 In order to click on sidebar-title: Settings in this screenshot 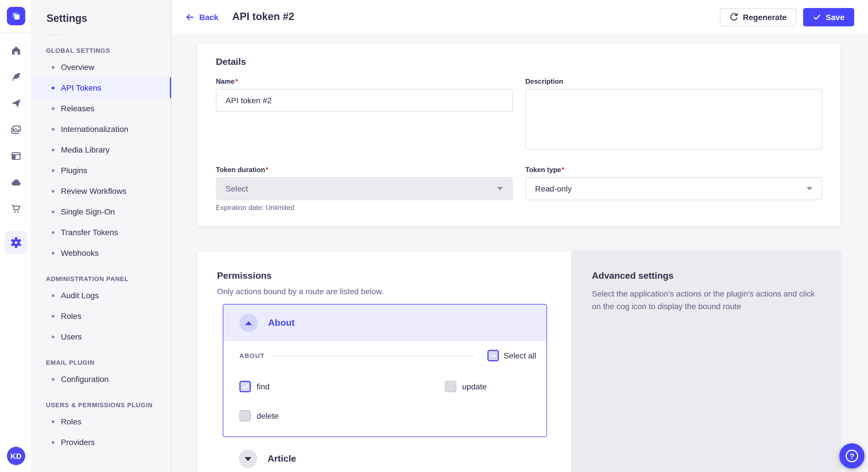, I will do `click(102, 19)`.